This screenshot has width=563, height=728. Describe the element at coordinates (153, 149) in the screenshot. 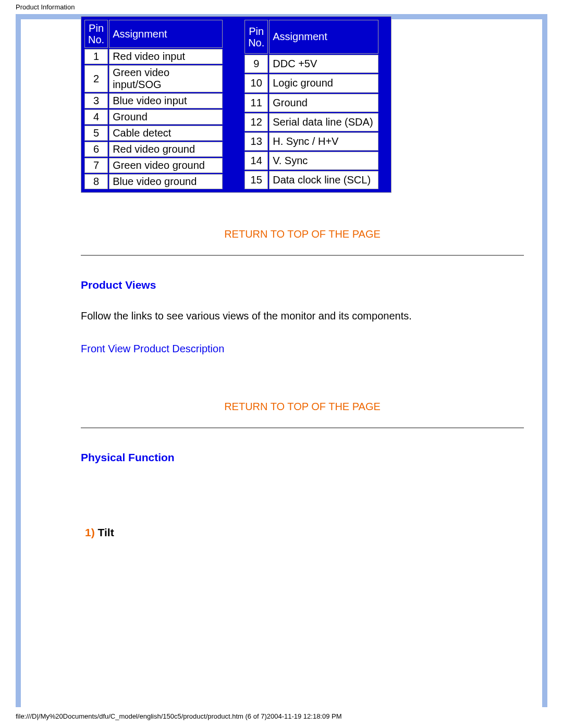

I see `table-row: 6Red video ground` at that location.